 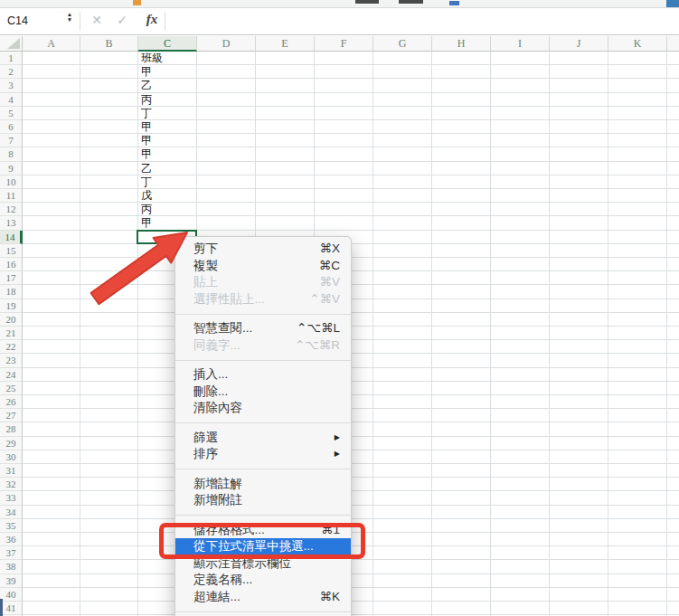 I want to click on cell-X11, so click(x=673, y=195).